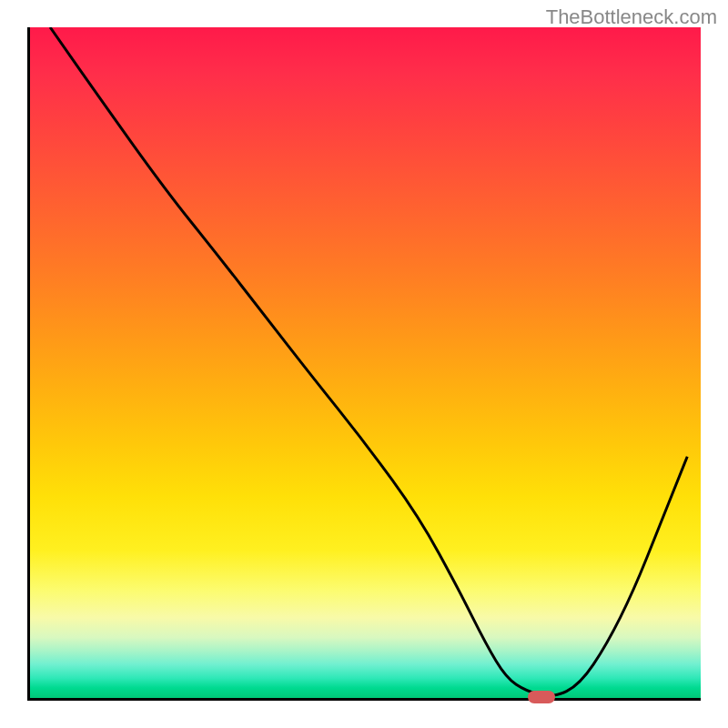 The width and height of the screenshot is (728, 728). Describe the element at coordinates (541, 697) in the screenshot. I see `bottleneck-marker` at that location.